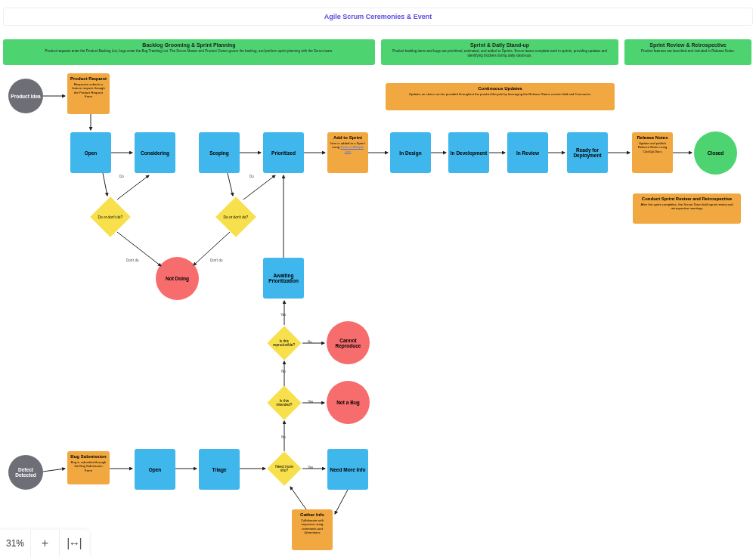 Image resolution: width=756 pixels, height=557 pixels. Describe the element at coordinates (310, 342) in the screenshot. I see `lbl-no-1: No` at that location.